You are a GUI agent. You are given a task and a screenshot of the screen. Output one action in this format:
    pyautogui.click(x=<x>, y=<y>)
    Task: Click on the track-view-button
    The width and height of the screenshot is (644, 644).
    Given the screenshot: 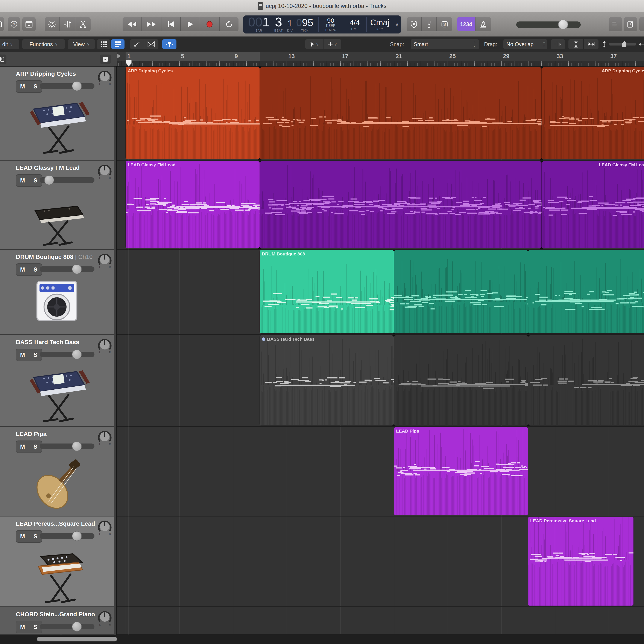 What is the action you would take?
    pyautogui.click(x=118, y=44)
    